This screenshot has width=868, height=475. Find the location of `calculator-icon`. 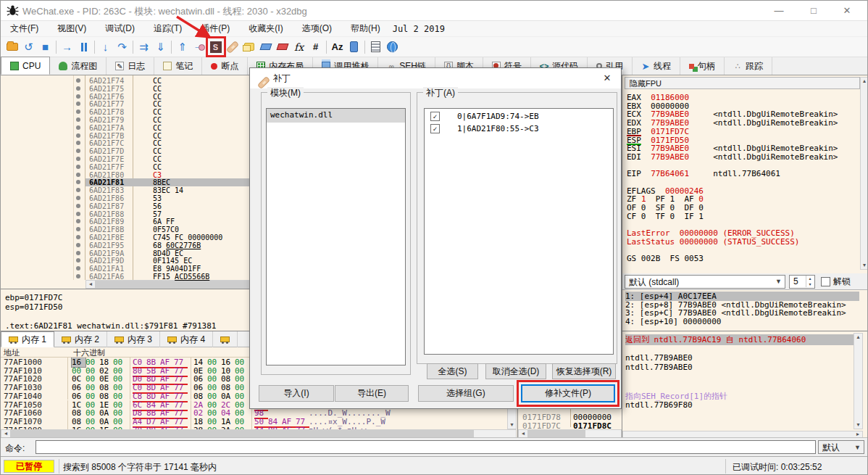

calculator-icon is located at coordinates (375, 47).